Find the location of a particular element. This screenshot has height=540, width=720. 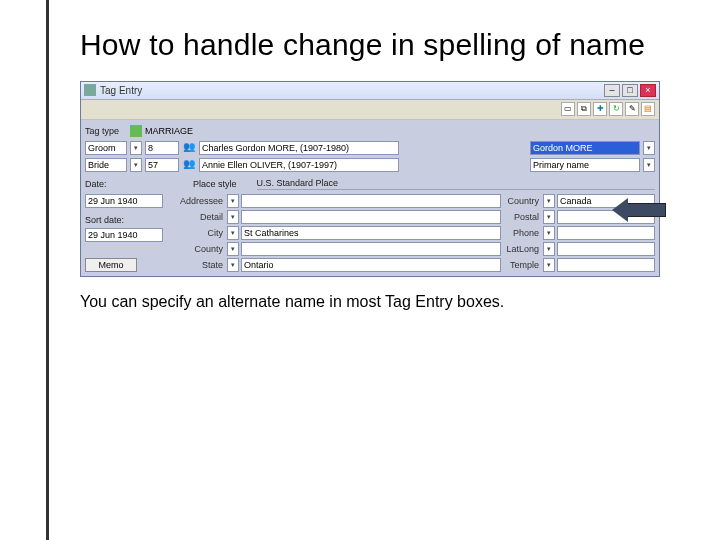

city-field: St Catharines is located at coordinates (371, 233).